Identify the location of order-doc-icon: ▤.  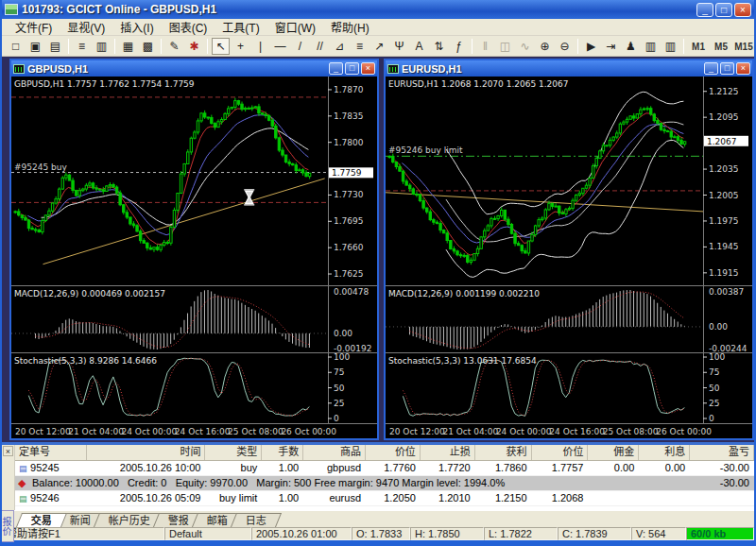
(23, 499).